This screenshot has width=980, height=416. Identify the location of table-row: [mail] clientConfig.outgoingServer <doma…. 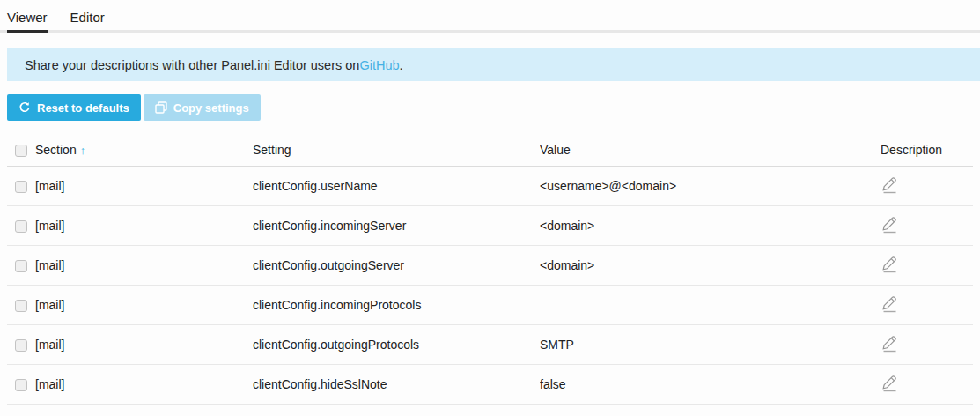
(490, 264).